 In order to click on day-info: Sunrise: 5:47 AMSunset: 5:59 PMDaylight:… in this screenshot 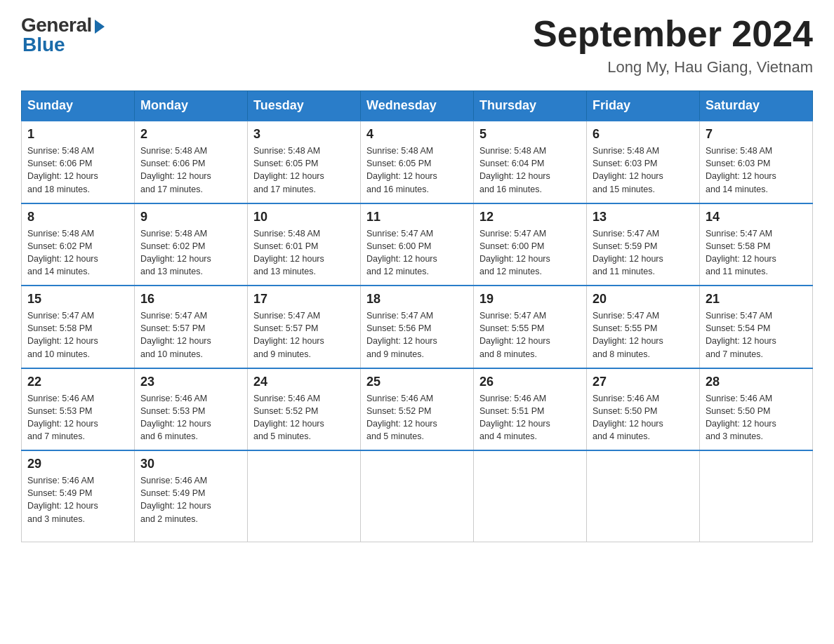, I will do `click(643, 253)`.